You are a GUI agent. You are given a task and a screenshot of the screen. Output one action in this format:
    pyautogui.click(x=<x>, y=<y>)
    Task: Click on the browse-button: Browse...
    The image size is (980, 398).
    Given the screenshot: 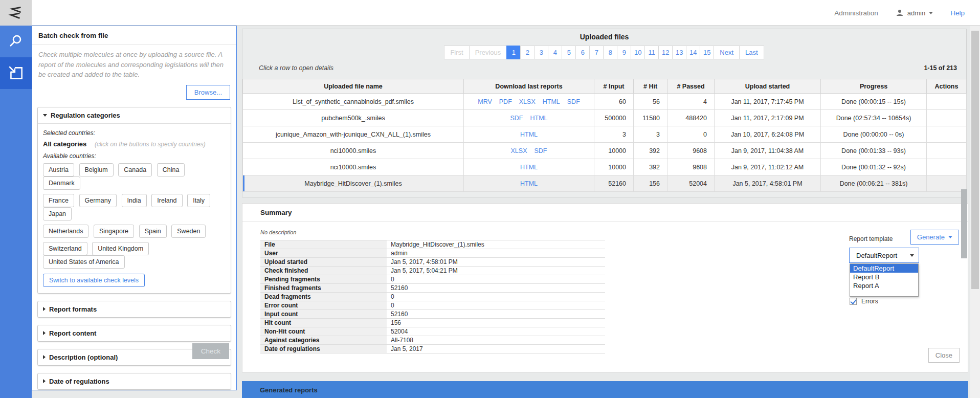 What is the action you would take?
    pyautogui.click(x=208, y=92)
    